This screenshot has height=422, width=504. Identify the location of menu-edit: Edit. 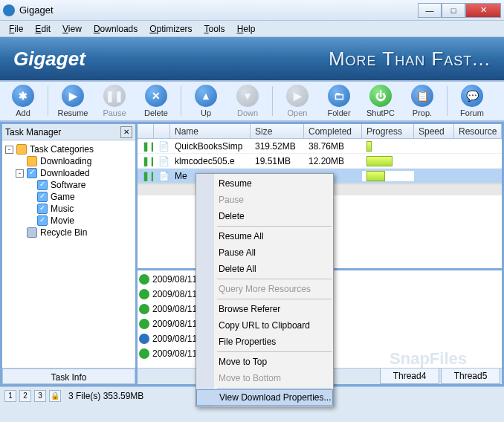
(43, 29).